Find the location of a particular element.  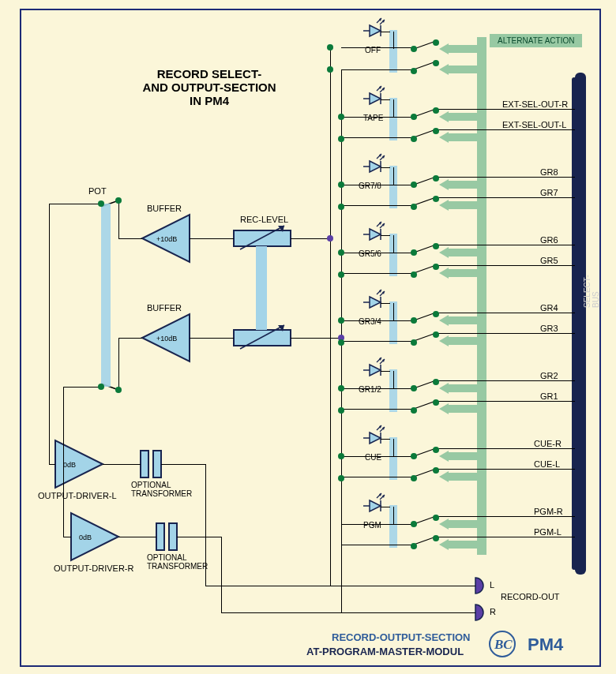

alt-action-label: ALTERNATE ACTION is located at coordinates (535, 41).